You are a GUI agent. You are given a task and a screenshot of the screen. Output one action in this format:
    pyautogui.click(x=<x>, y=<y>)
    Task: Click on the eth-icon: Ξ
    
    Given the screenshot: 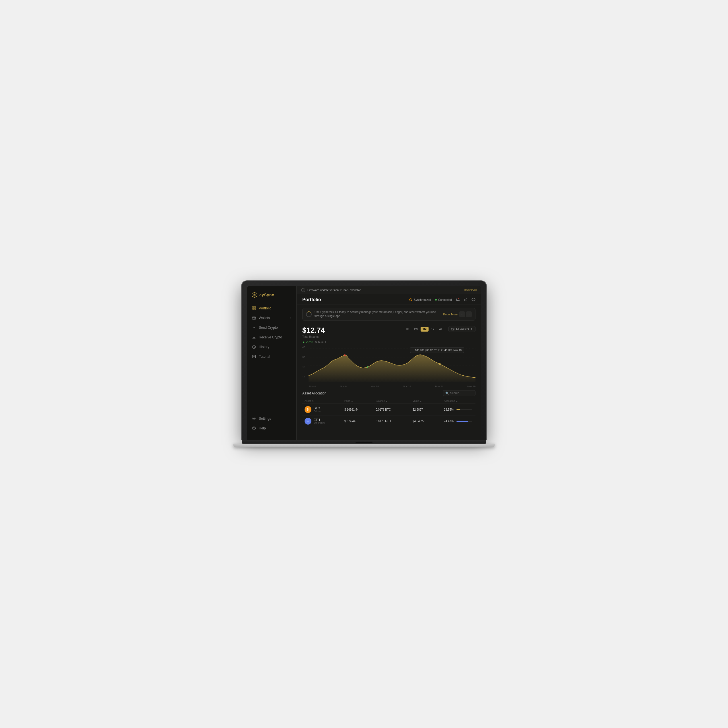 What is the action you would take?
    pyautogui.click(x=308, y=421)
    